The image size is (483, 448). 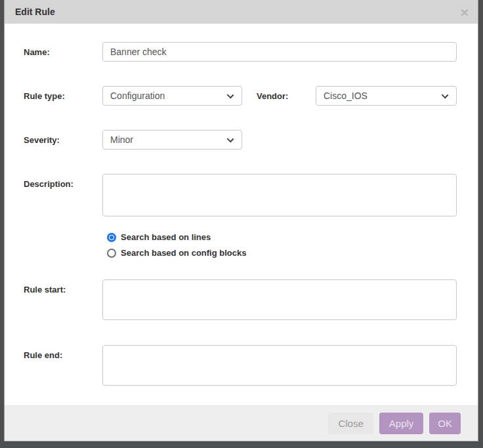 What do you see at coordinates (386, 96) in the screenshot?
I see `vendor-select: Cisco_IOS` at bounding box center [386, 96].